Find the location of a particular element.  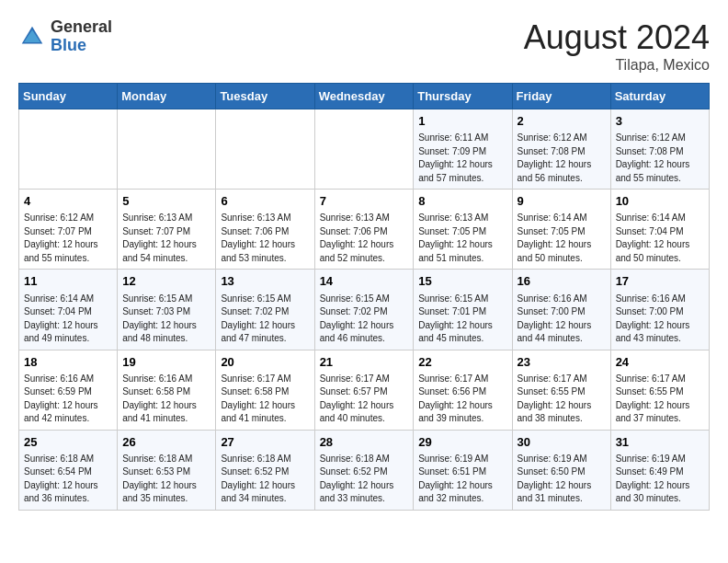

day-number: 4 is located at coordinates (68, 201).